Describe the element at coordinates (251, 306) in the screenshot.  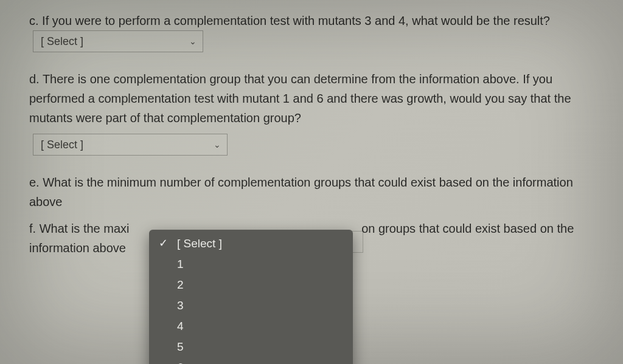
I see `dropdown-option-3: 3` at that location.